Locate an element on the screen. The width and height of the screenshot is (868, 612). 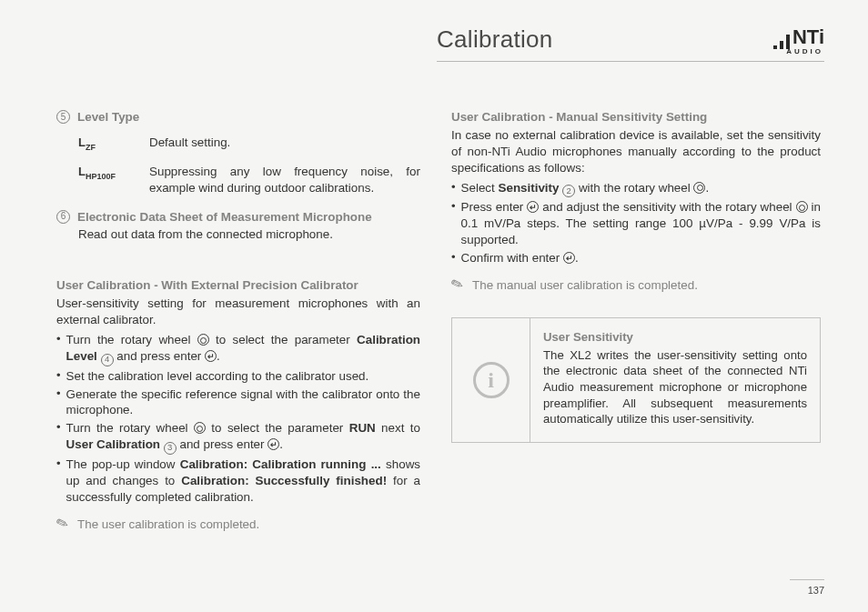
man-step-1: Select Sensitivity 2 with the rotary whe… is located at coordinates (636, 189).